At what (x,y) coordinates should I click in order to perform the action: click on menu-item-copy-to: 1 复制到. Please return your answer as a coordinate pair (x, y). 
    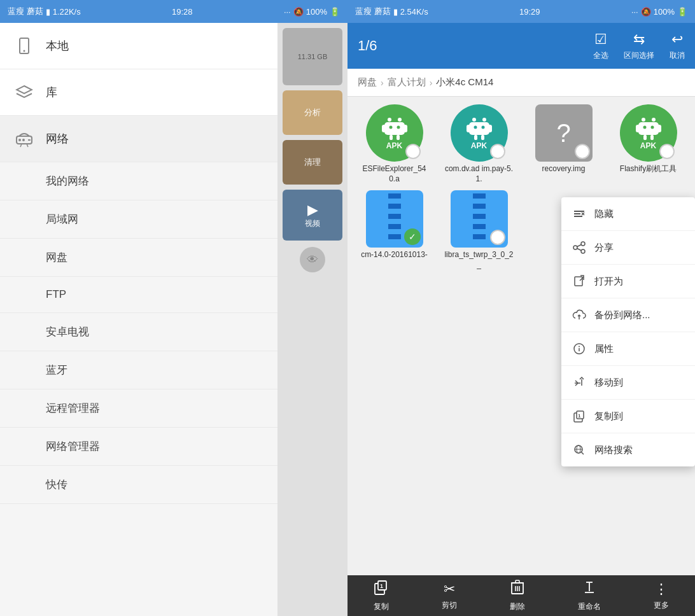
    Looking at the image, I should click on (628, 416).